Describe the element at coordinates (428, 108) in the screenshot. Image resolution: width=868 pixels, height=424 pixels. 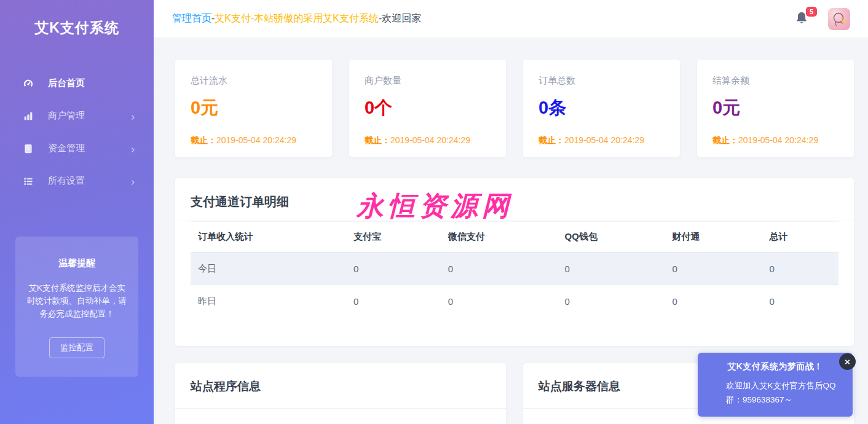
I see `stat-value: 0个` at that location.